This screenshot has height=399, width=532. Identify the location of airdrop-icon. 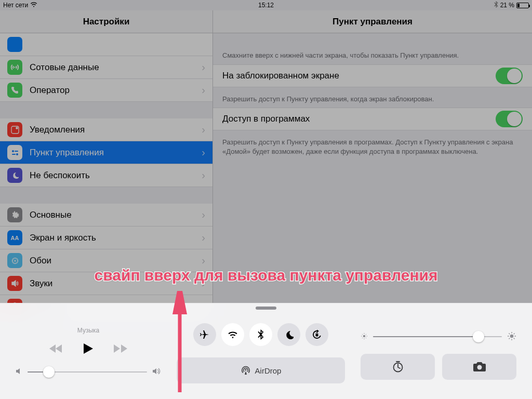
(246, 371).